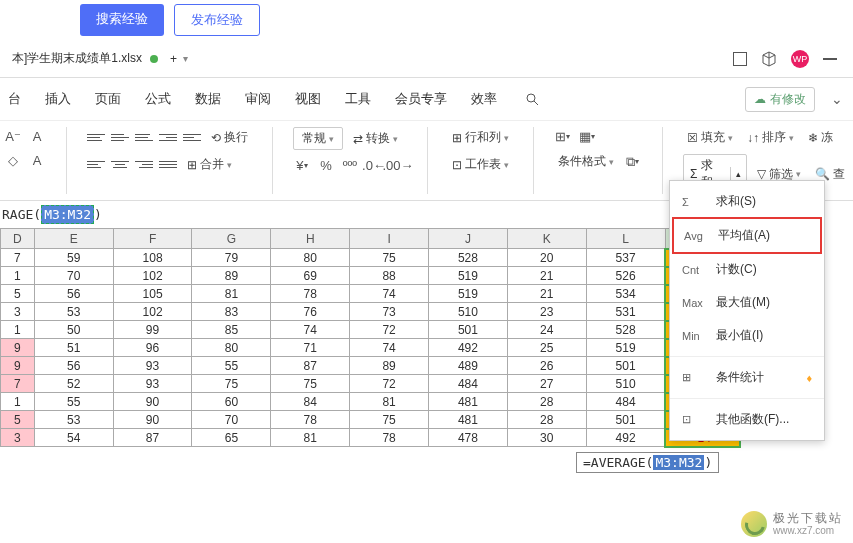 The height and width of the screenshot is (543, 853). I want to click on window-restore-icon, so click(740, 59).